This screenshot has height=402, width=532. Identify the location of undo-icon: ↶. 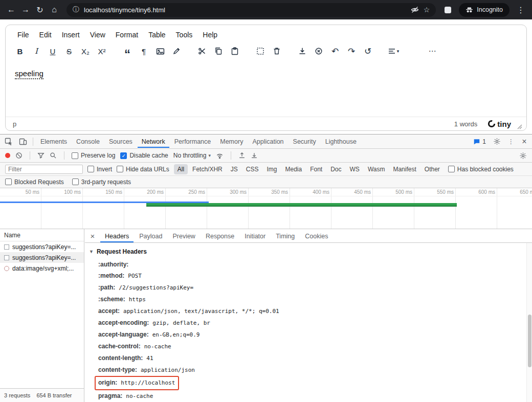
(335, 51).